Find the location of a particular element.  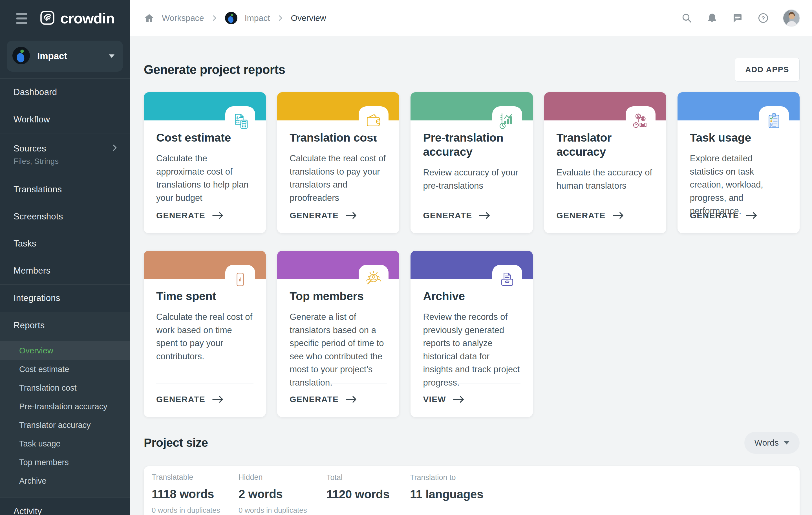

project-size-card: Translatable1118 words0 words in duplica… is located at coordinates (471, 490).